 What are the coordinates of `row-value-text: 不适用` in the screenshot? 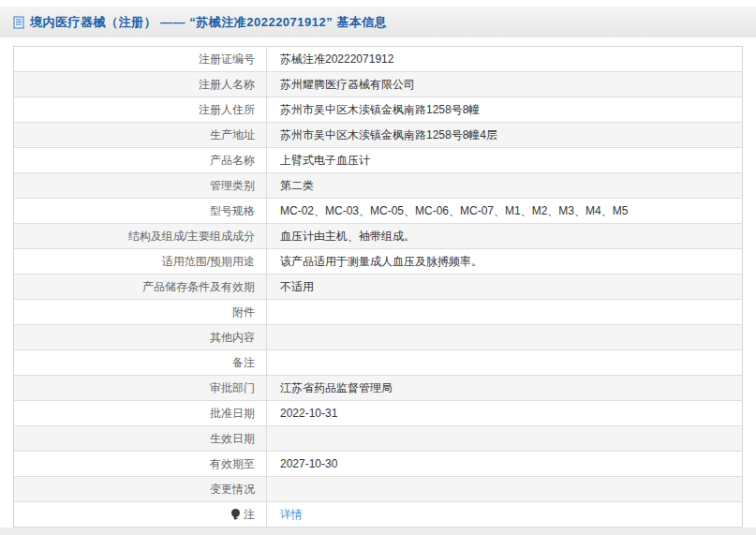 It's located at (297, 287).